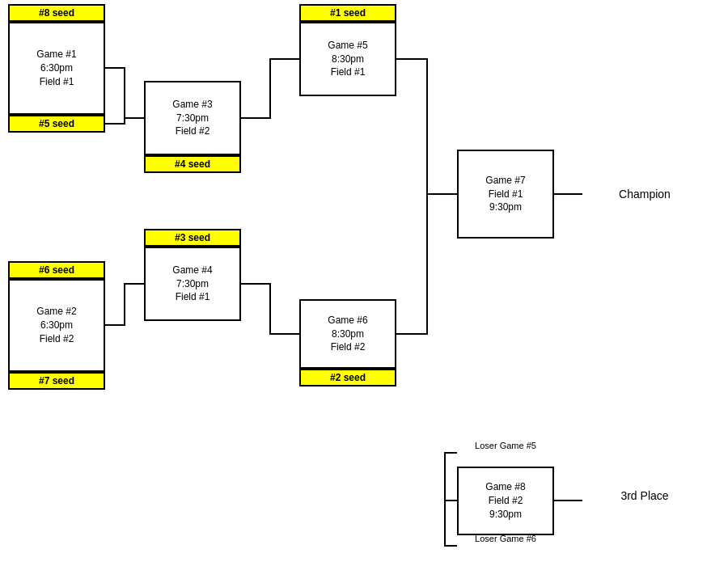 This screenshot has height=566, width=728. What do you see at coordinates (348, 348) in the screenshot?
I see `game-6-field: Field #2` at bounding box center [348, 348].